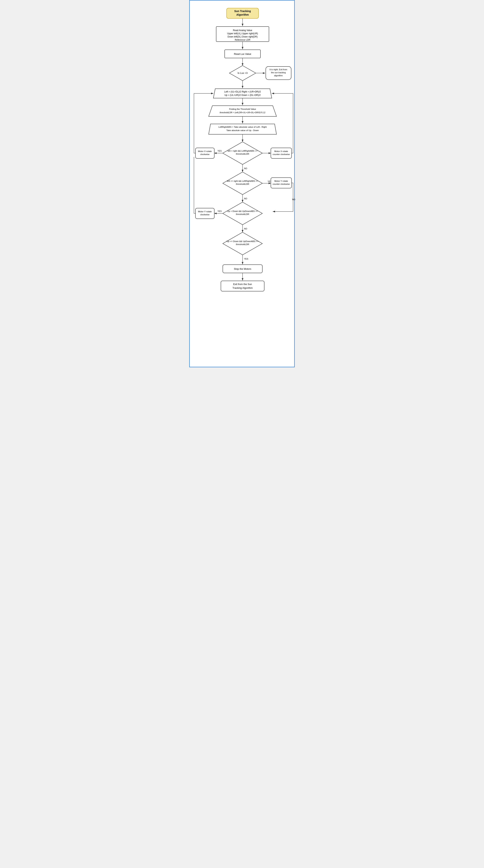 This screenshot has width=484, height=868. Describe the element at coordinates (243, 183) in the screenshot. I see `flowchart-svg: Sun Tracking Algorithm Read Analog Value…` at that location.